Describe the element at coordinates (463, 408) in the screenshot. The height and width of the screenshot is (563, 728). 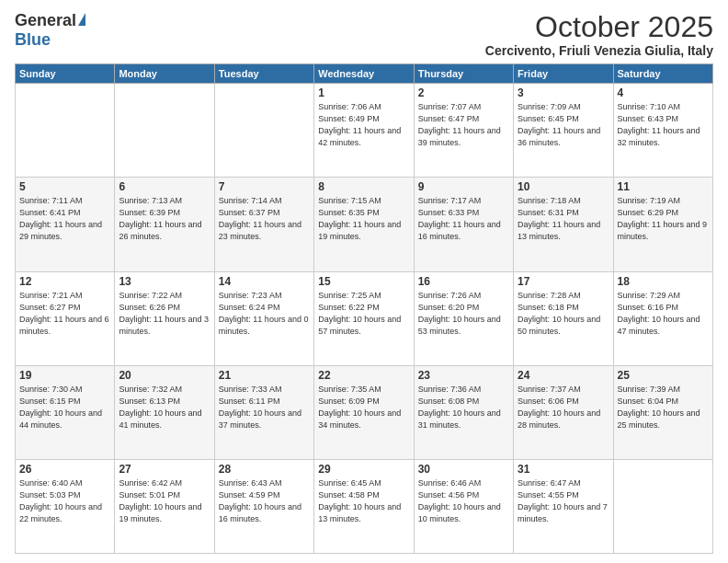
I see `day-info: Sunrise: 7:36 AM Sunset: 6:08 PM Dayligh…` at that location.